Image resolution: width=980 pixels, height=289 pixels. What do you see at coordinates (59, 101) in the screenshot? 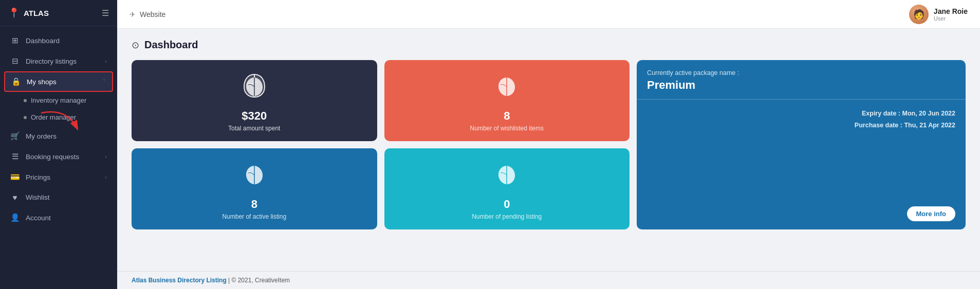
I see `sidebar-subitem-label: Inventory manager` at bounding box center [59, 101].